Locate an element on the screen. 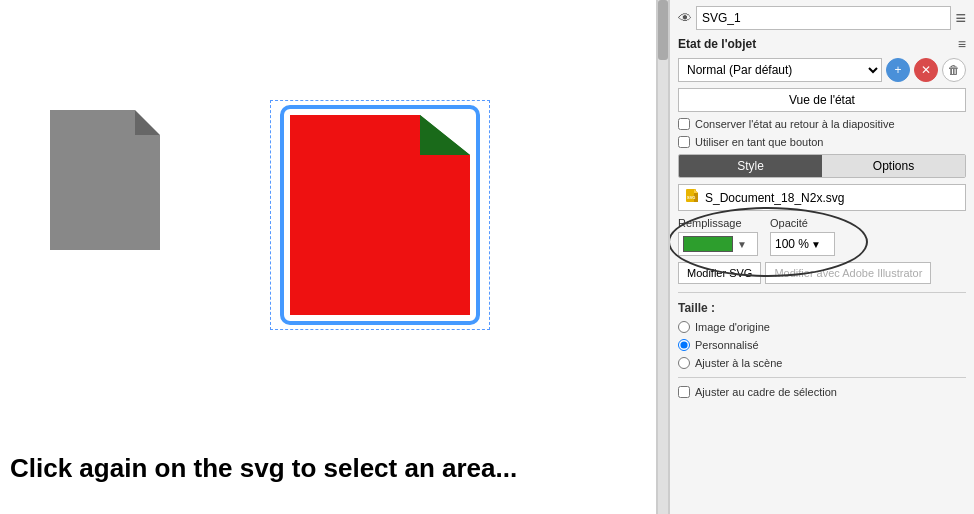  modifier-ai-button: Modifier avec Adobe Illustrator is located at coordinates (848, 273).